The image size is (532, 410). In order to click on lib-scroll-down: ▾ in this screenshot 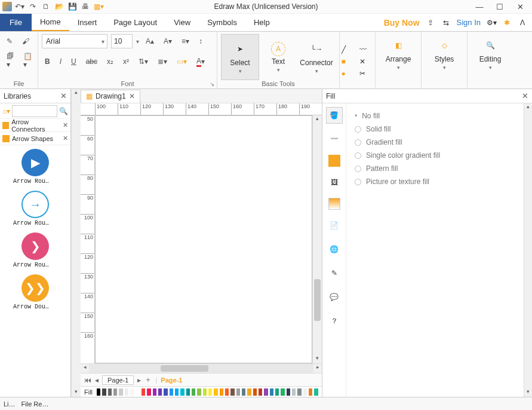, I will do `click(76, 393)`.